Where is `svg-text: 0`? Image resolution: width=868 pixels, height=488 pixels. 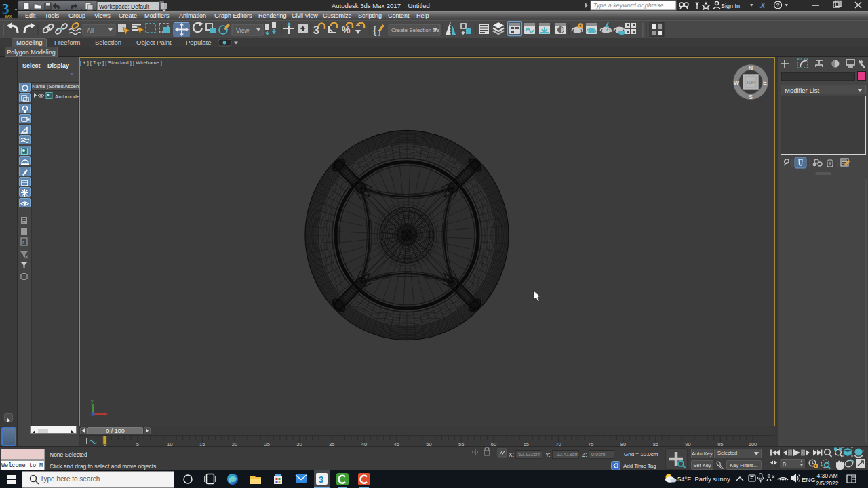 svg-text: 0 is located at coordinates (784, 464).